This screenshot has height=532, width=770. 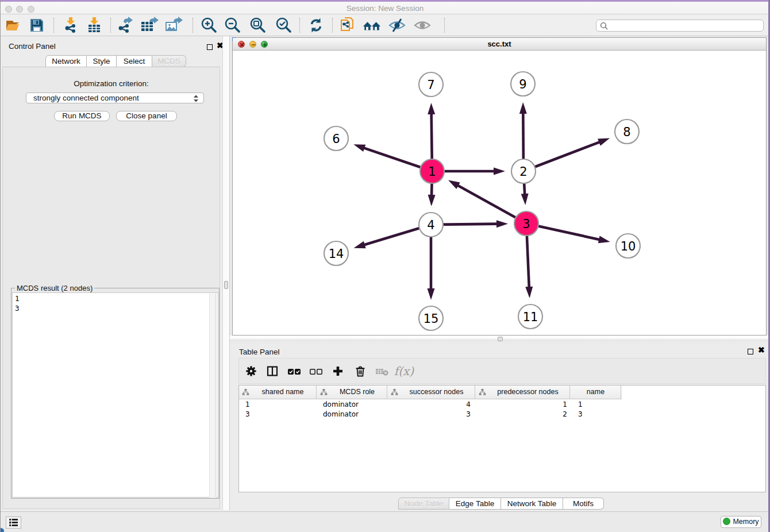 What do you see at coordinates (523, 404) in the screenshot?
I see `cell-predecessor-nodes: 1` at bounding box center [523, 404].